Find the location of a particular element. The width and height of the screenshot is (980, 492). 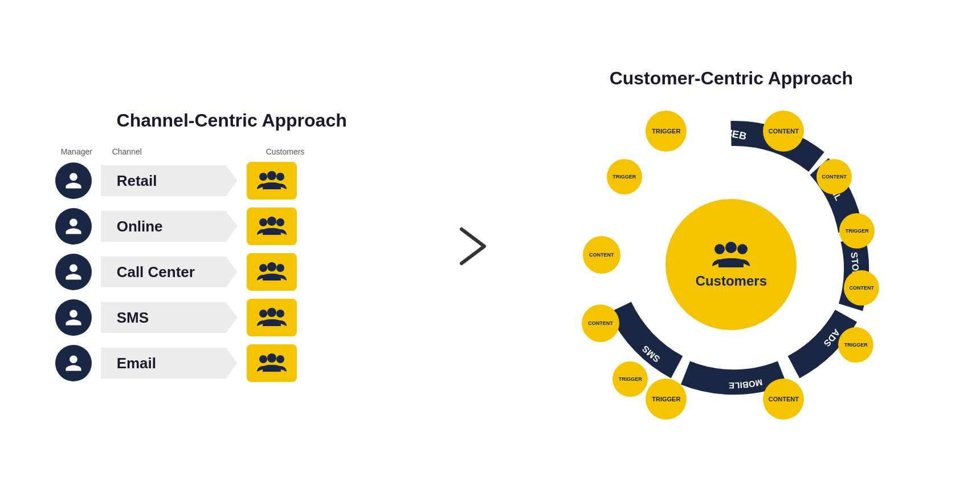

bubble-trigger-top-left: TRIGGER is located at coordinates (666, 131).